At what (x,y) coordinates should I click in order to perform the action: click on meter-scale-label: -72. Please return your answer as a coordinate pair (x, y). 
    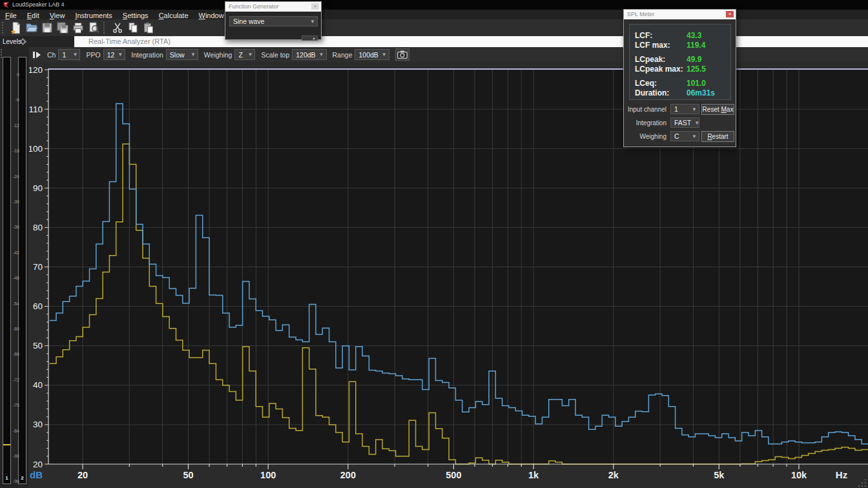
    Looking at the image, I should click on (14, 380).